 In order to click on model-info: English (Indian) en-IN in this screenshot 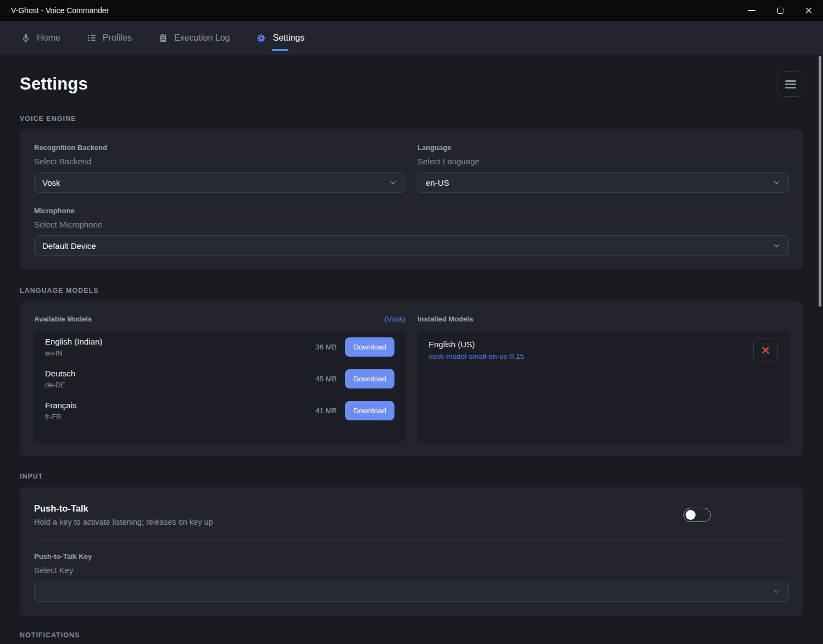, I will do `click(74, 347)`.